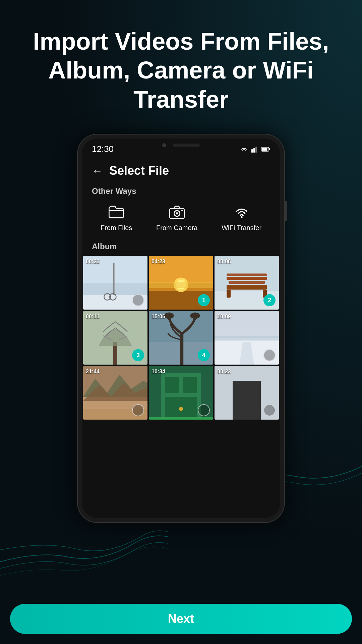  Describe the element at coordinates (115, 338) in the screenshot. I see `video-thumbnail-4: 00:11 3` at that location.